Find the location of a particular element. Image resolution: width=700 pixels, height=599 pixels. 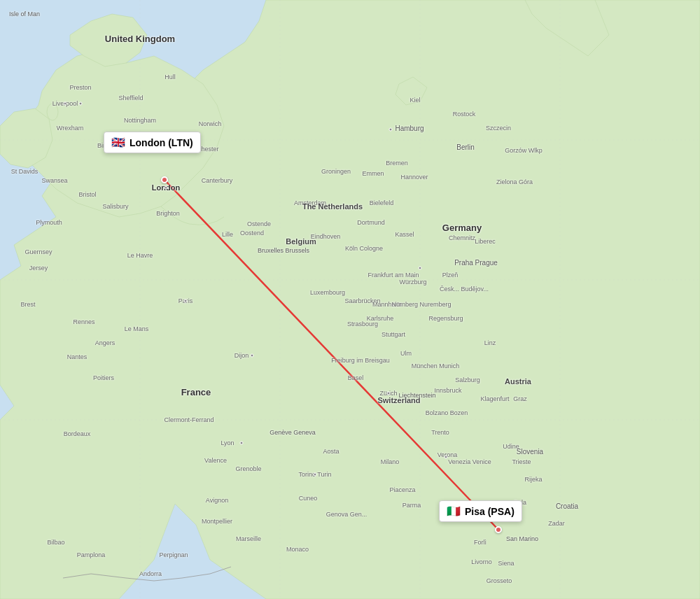

pisa-airport-name: Pisa (PSA) is located at coordinates (490, 512).